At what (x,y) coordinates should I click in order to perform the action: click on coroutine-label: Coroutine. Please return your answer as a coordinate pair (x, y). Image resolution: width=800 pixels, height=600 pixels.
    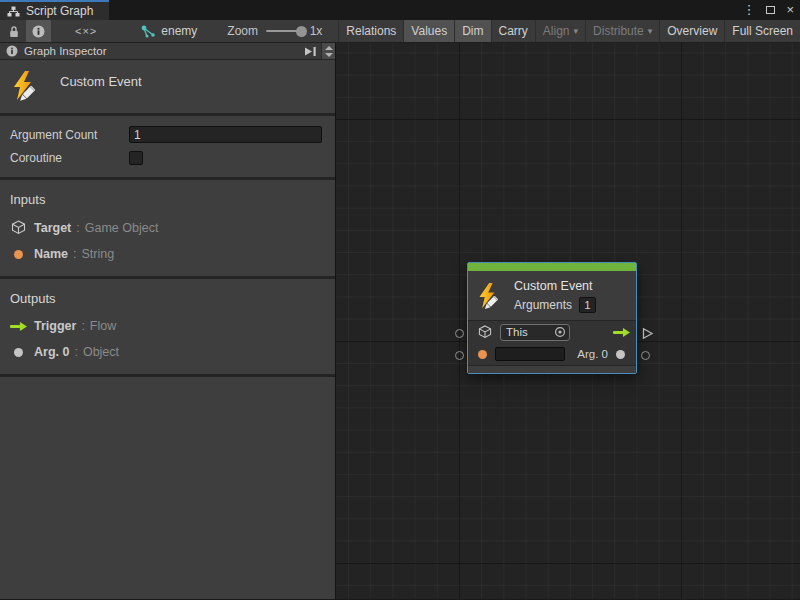
    Looking at the image, I should click on (70, 158).